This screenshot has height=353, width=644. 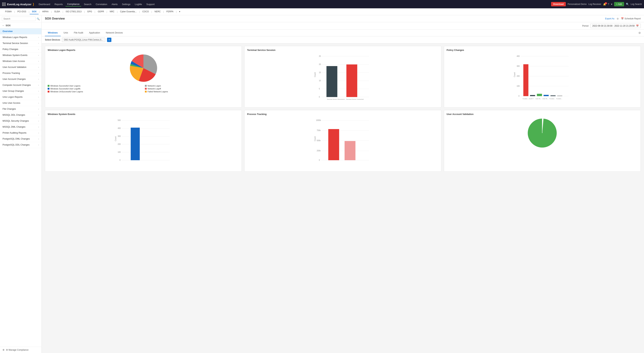 I want to click on legend-network-logon: Network Logon, so click(x=192, y=86).